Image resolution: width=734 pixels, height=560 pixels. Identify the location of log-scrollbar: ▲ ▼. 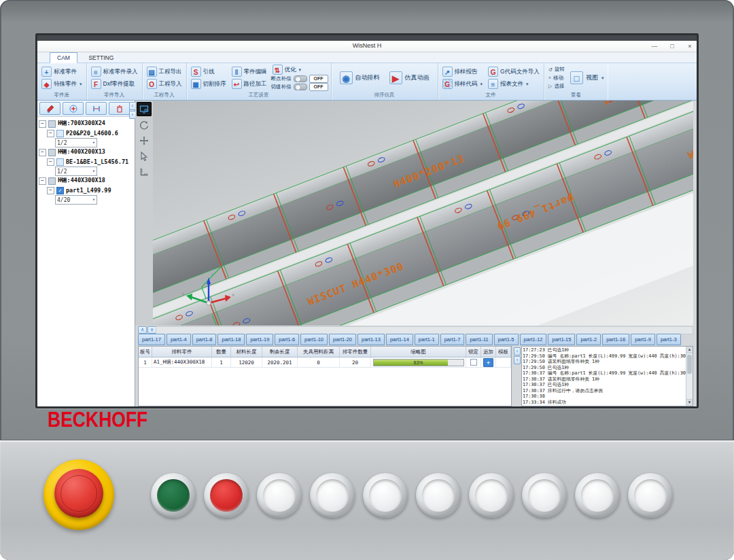
(689, 377).